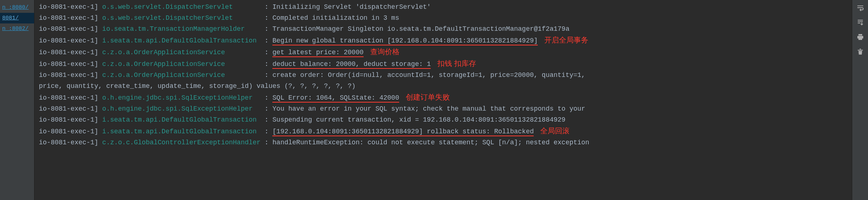 The width and height of the screenshot is (868, 200). I want to click on log-logger: io.seata.tm.TransactionManagerHolder, so click(181, 29).